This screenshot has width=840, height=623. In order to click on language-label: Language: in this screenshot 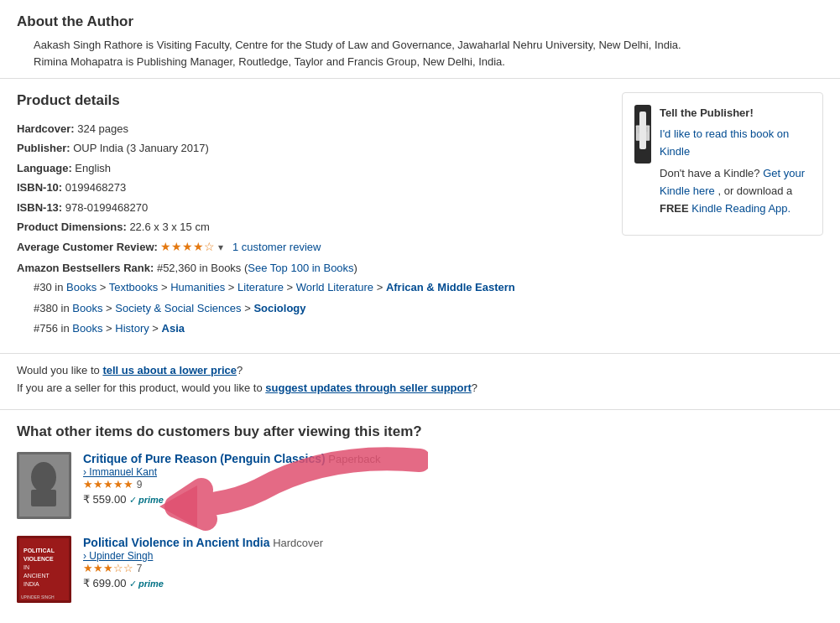, I will do `click(44, 168)`.